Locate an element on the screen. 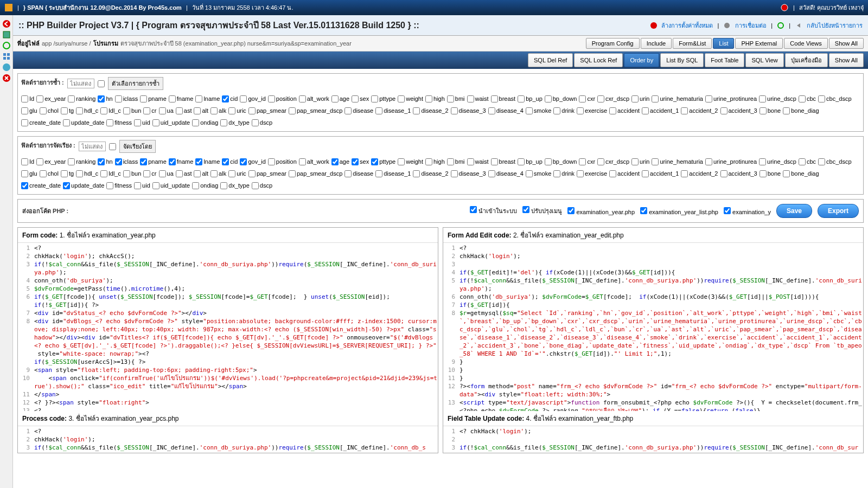  field-checkbox-cid is located at coordinates (226, 162).